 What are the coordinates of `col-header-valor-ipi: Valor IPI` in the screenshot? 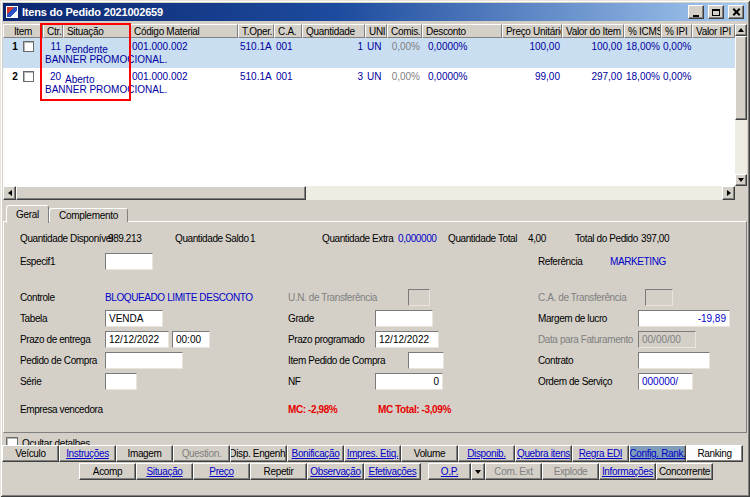 It's located at (714, 31).